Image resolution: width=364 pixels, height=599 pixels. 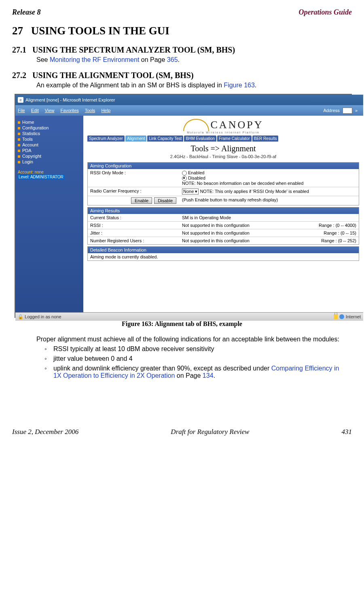 I want to click on panel-aiming-configuration: Aiming Configuration RSSI Only Mode : En…, so click(x=223, y=184).